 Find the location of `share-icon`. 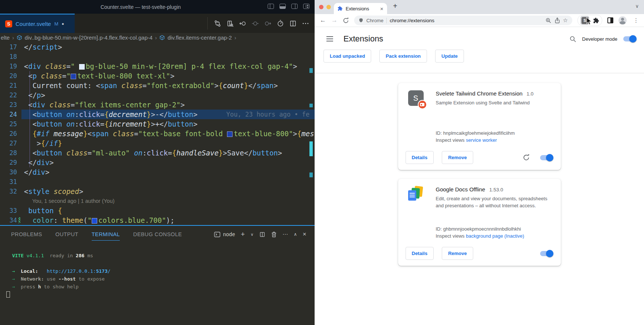

share-icon is located at coordinates (557, 21).